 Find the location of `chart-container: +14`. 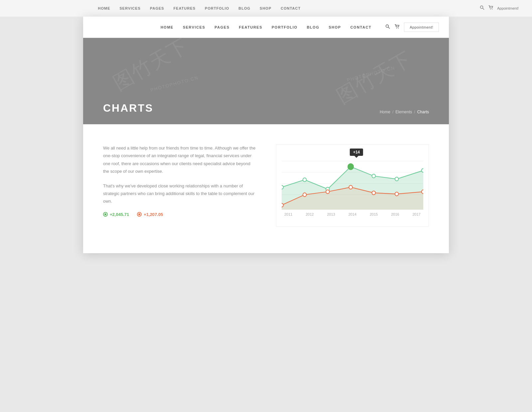

chart-container: +14 is located at coordinates (352, 185).